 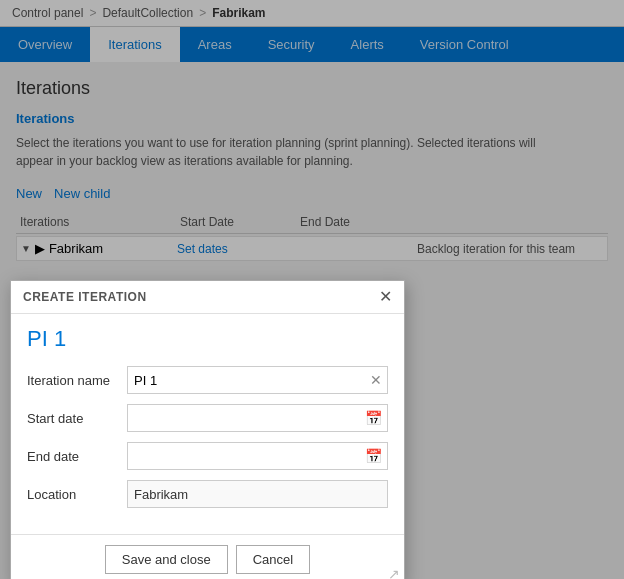 I want to click on location-label: Location, so click(x=77, y=494).